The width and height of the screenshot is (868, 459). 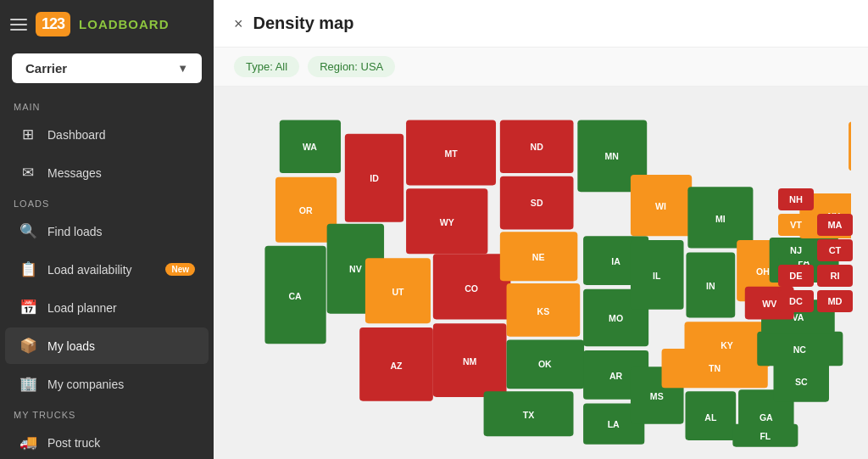 What do you see at coordinates (541, 67) in the screenshot?
I see `filter-row: Type: All Region: USA` at bounding box center [541, 67].